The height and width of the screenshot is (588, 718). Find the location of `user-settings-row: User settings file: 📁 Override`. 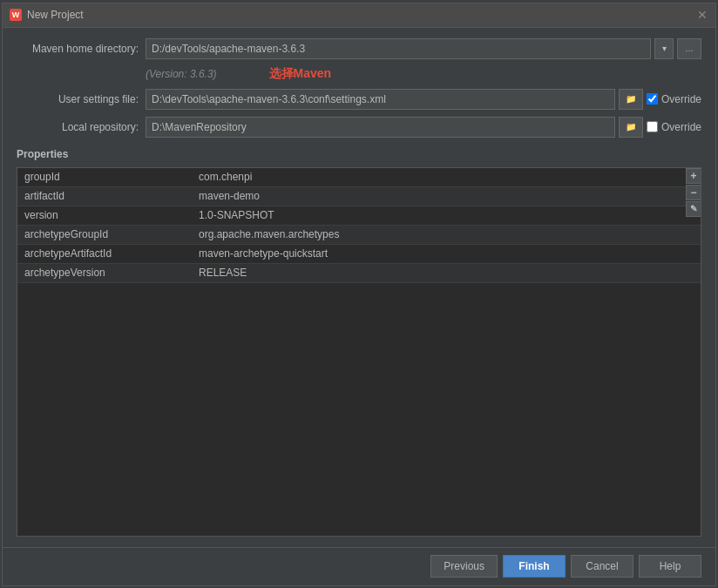

user-settings-row: User settings file: 📁 Override is located at coordinates (359, 99).